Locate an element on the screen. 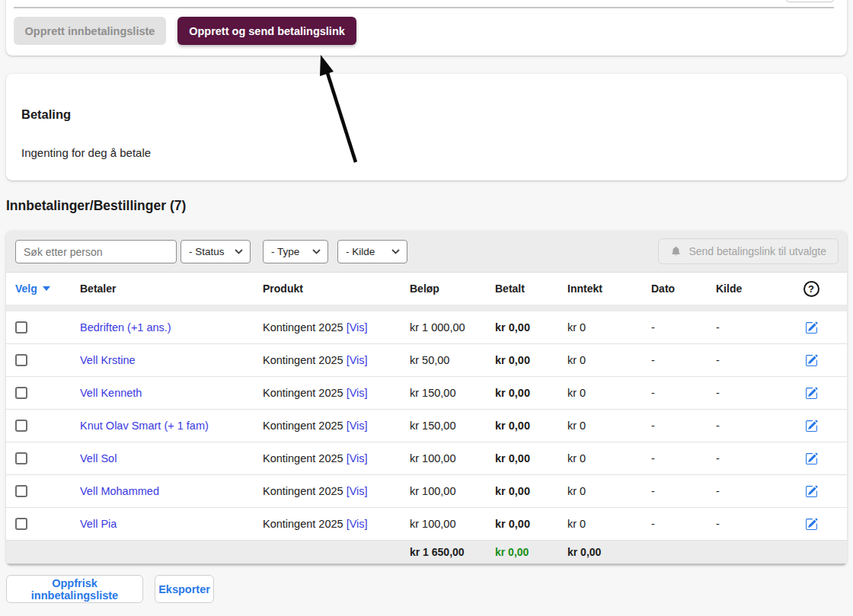 The height and width of the screenshot is (616, 853). send-paymentlink-label: Send betalingslink til utvalgte is located at coordinates (757, 251).